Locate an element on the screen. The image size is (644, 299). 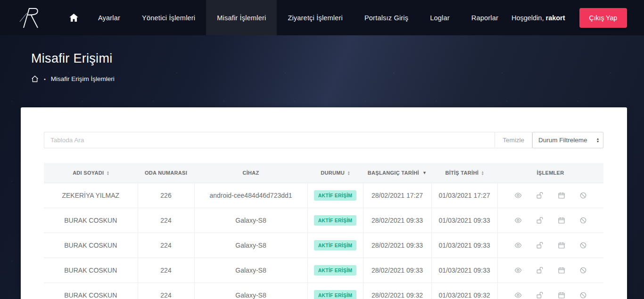
page-title: Misafir Erişimi is located at coordinates (338, 58).